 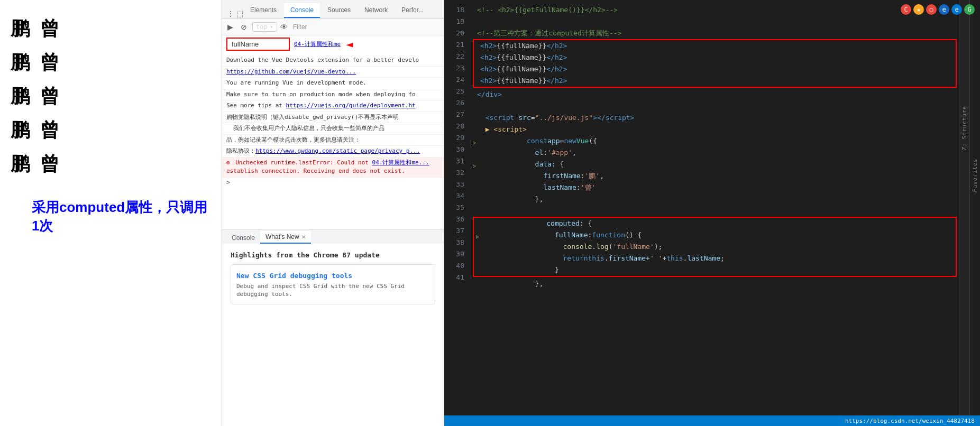 I want to click on last-name-3: 曾, so click(x=50, y=96).